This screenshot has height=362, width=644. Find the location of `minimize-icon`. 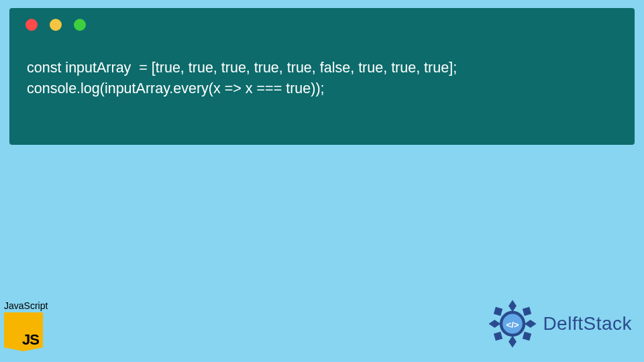

minimize-icon is located at coordinates (56, 25).